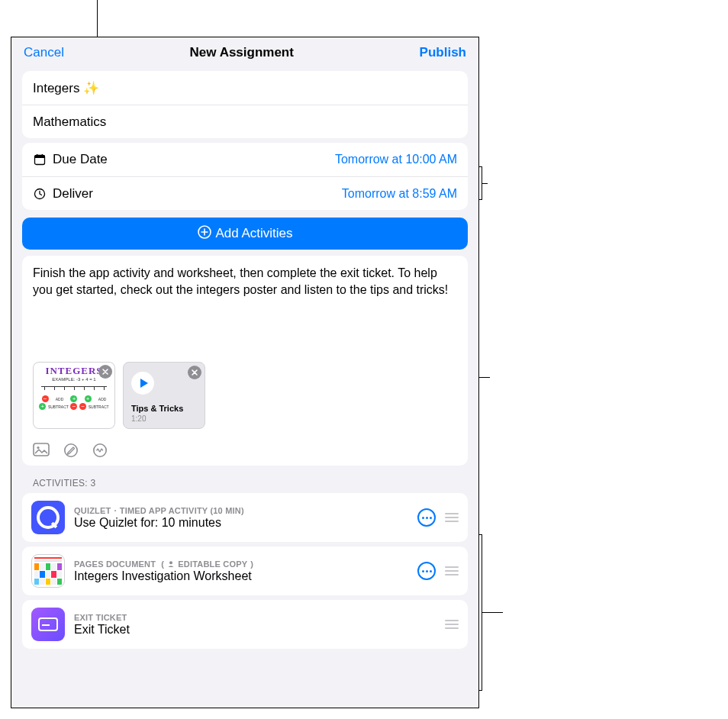 The width and height of the screenshot is (728, 719). What do you see at coordinates (242, 53) in the screenshot?
I see `page-title: New Assignment` at bounding box center [242, 53].